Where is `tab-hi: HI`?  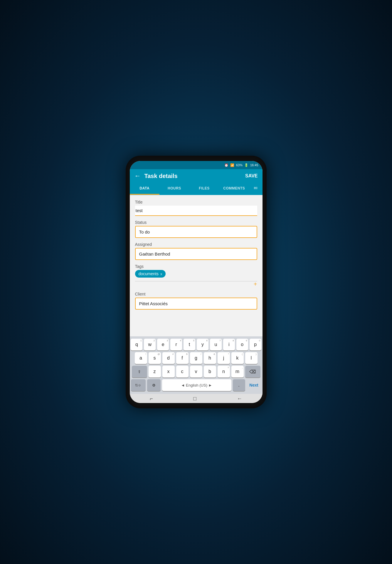
tab-hi: HI is located at coordinates (255, 189).